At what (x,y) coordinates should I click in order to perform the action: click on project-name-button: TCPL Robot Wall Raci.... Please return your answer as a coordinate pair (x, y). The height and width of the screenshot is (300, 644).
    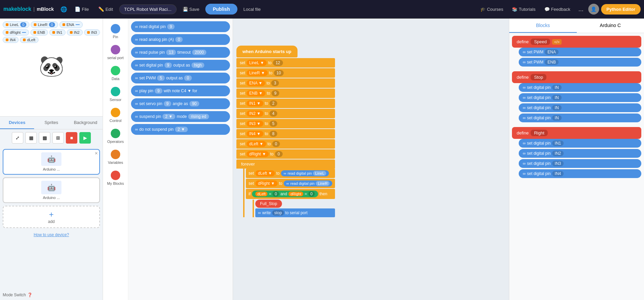
    Looking at the image, I should click on (148, 9).